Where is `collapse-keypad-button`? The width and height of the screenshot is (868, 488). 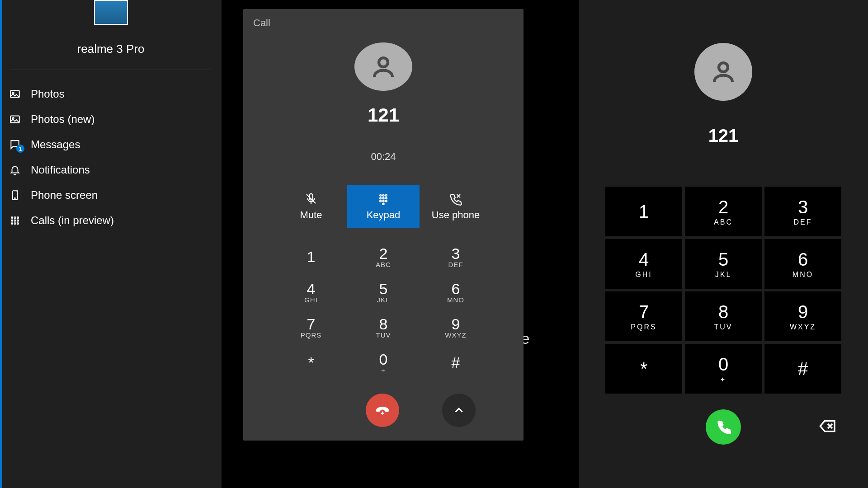
collapse-keypad-button is located at coordinates (459, 410).